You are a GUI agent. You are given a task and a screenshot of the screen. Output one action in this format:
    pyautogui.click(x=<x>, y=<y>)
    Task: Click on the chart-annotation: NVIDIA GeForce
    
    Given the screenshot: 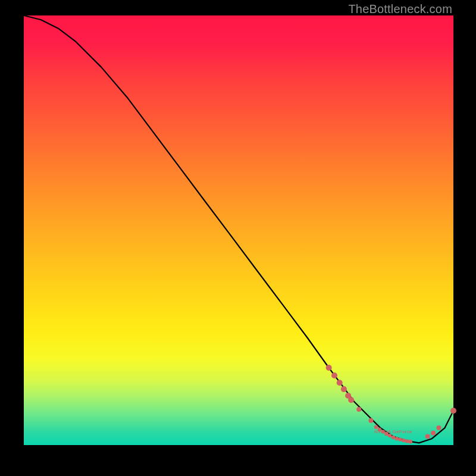 What is the action you would take?
    pyautogui.click(x=393, y=432)
    